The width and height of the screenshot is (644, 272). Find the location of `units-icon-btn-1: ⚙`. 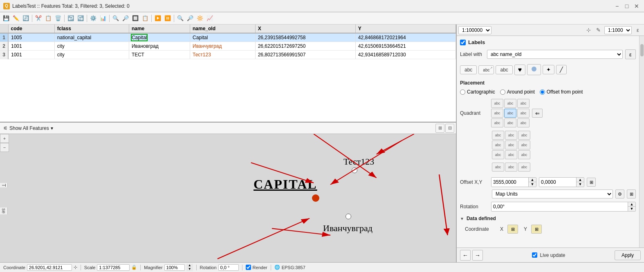

units-icon-btn-1: ⚙ is located at coordinates (620, 194).